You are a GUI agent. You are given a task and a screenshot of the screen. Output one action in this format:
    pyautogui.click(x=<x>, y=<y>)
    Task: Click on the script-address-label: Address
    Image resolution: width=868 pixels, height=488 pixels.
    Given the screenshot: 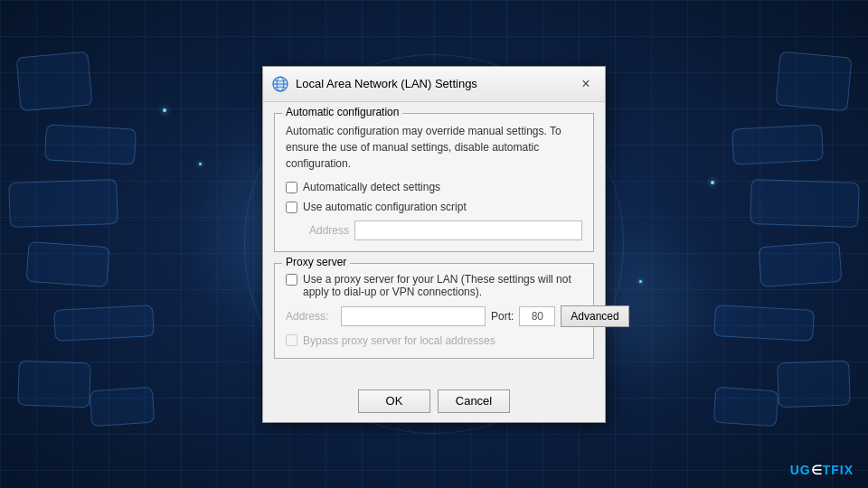 What is the action you would take?
    pyautogui.click(x=326, y=230)
    